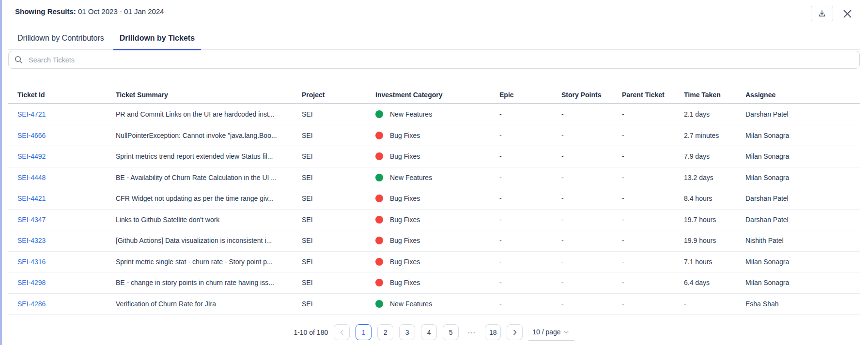  I want to click on summary-cell: NullPointerException: Cannot invoke "jav…, so click(209, 135).